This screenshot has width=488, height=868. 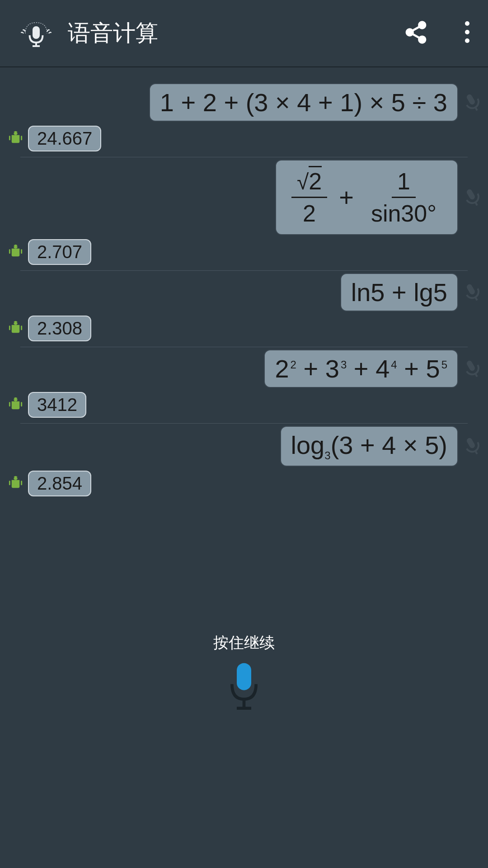 I want to click on voice-input-area: 按住继续, so click(x=244, y=671).